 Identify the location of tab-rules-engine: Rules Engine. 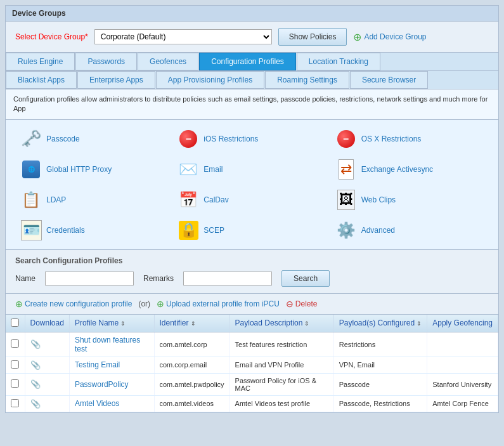
(41, 62).